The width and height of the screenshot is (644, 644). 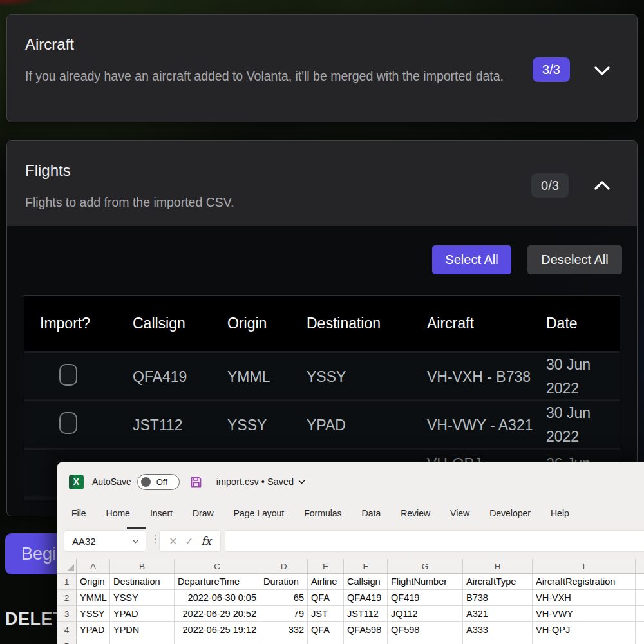 What do you see at coordinates (284, 614) in the screenshot?
I see `cell-D3: 79` at bounding box center [284, 614].